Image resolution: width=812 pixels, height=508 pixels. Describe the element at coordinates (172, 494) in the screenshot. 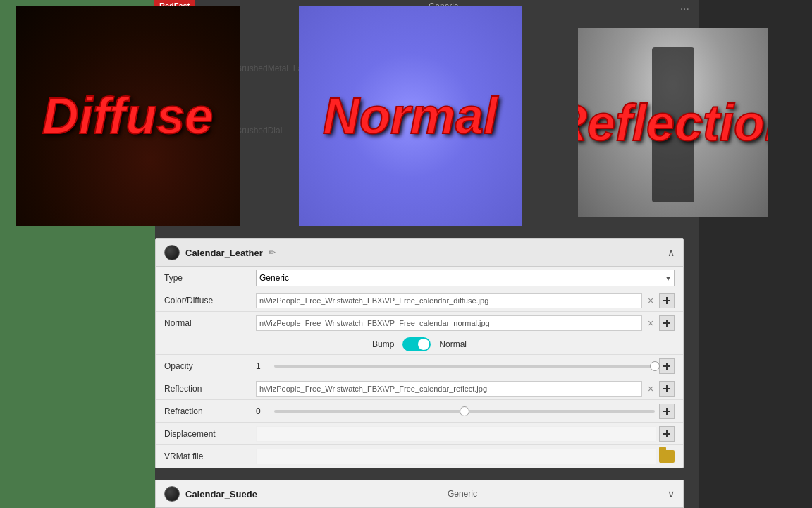

I see `bottom-material-icon` at that location.